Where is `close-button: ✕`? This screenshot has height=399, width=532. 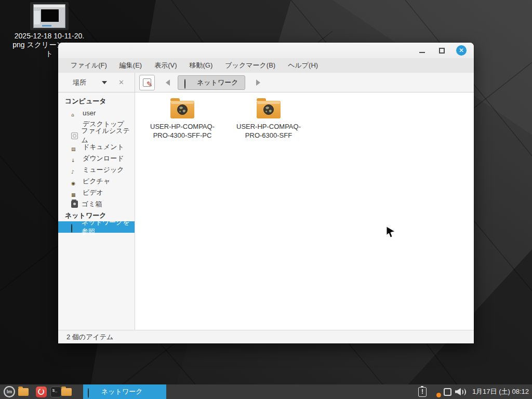
close-button: ✕ is located at coordinates (461, 50).